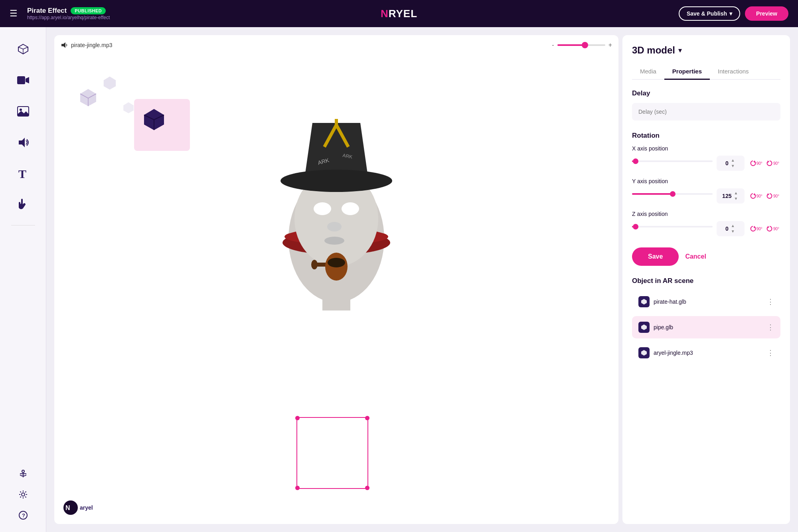 The width and height of the screenshot is (798, 532). What do you see at coordinates (23, 111) in the screenshot?
I see `sidebar-item-image` at bounding box center [23, 111].